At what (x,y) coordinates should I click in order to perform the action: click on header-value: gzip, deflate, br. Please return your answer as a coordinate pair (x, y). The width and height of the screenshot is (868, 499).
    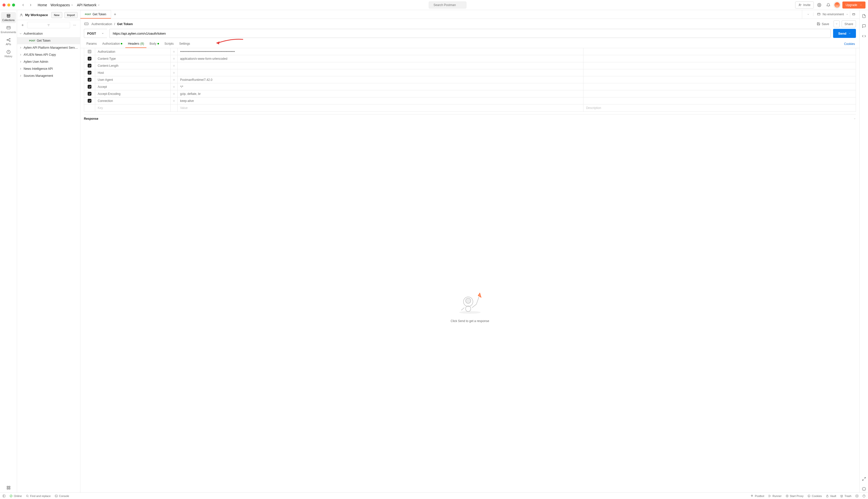
    Looking at the image, I should click on (381, 94).